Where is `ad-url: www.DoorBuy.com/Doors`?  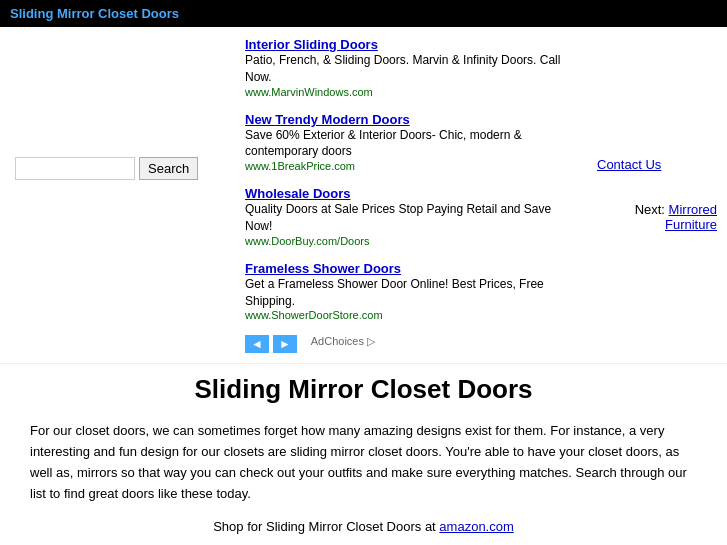
ad-url: www.DoorBuy.com/Doors is located at coordinates (411, 241).